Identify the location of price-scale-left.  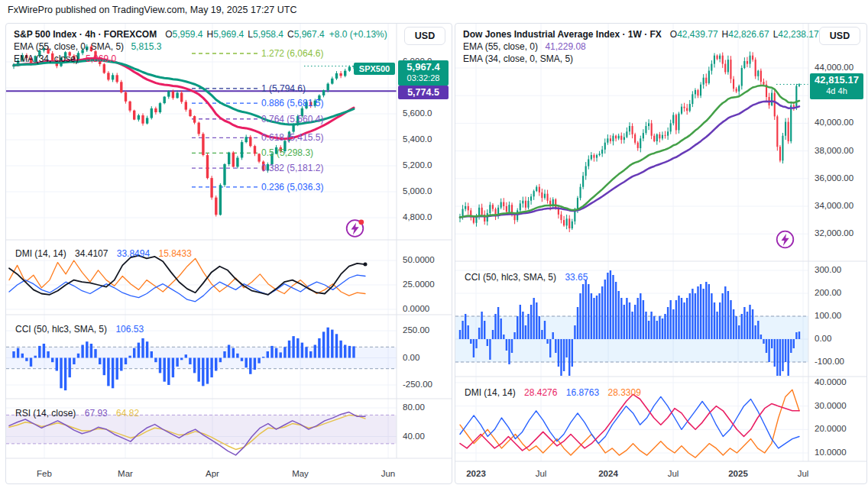
(424, 241).